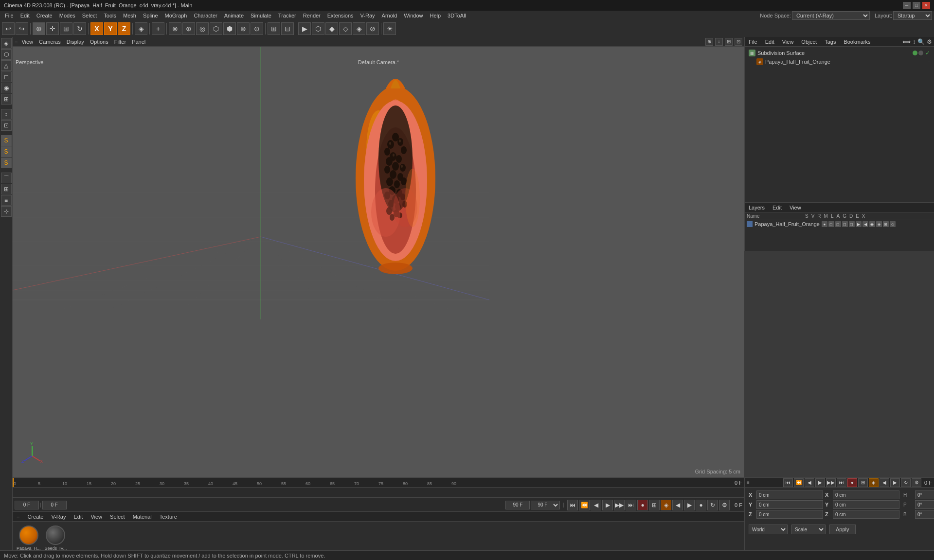 Image resolution: width=934 pixels, height=560 pixels. Describe the element at coordinates (913, 16) in the screenshot. I see `layout-select: Startup` at that location.